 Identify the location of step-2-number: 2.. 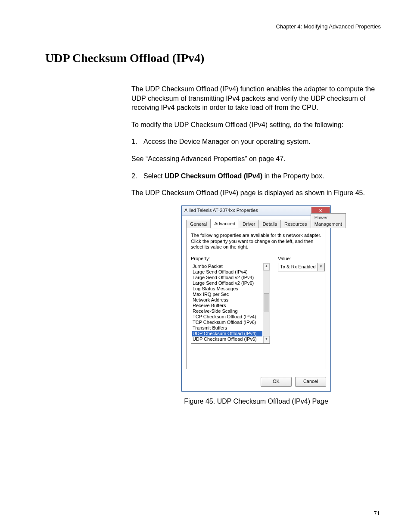
(137, 176).